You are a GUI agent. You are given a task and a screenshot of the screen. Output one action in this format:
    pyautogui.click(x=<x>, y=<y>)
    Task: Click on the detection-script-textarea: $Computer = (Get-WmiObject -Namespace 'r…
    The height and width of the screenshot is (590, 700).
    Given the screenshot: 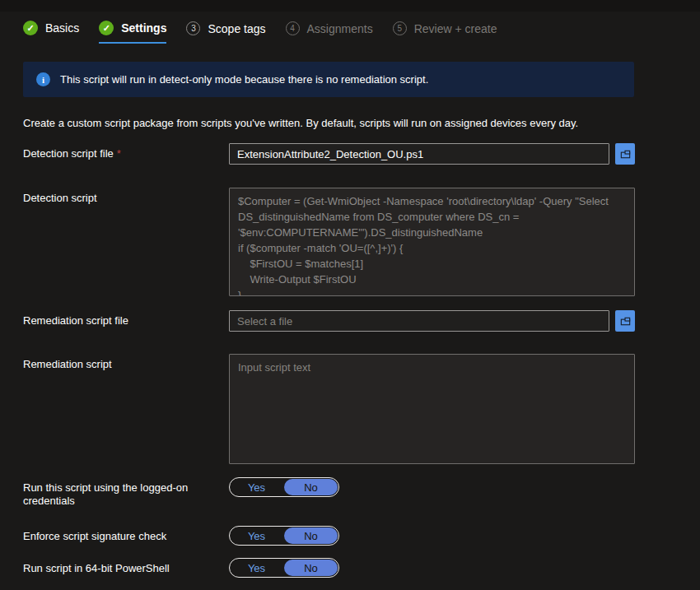 What is the action you would take?
    pyautogui.click(x=432, y=242)
    